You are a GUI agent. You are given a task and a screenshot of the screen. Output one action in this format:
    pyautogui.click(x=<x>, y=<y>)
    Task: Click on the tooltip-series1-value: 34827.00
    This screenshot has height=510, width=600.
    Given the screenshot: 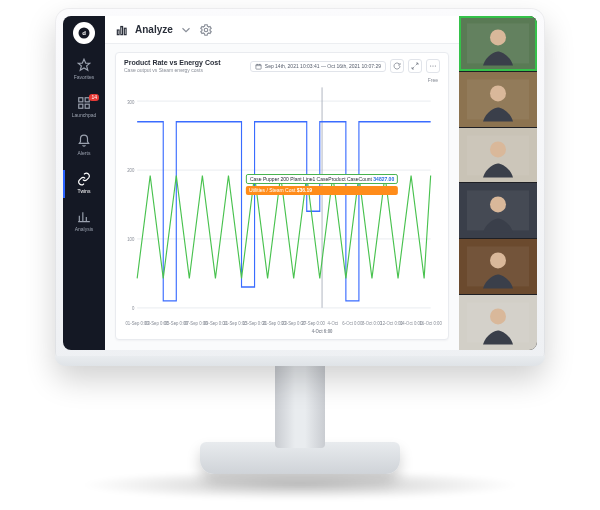 What is the action you would take?
    pyautogui.click(x=384, y=179)
    